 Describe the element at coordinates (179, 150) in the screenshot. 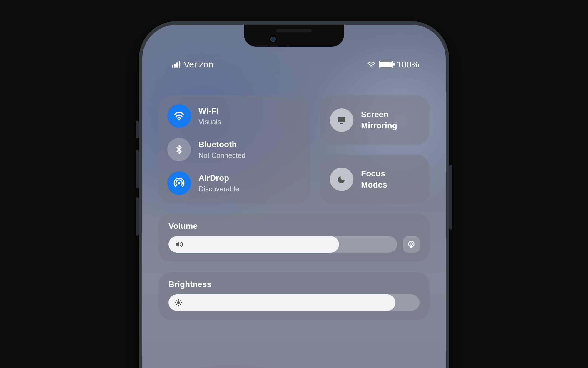

I see `bluetooth-icon` at that location.